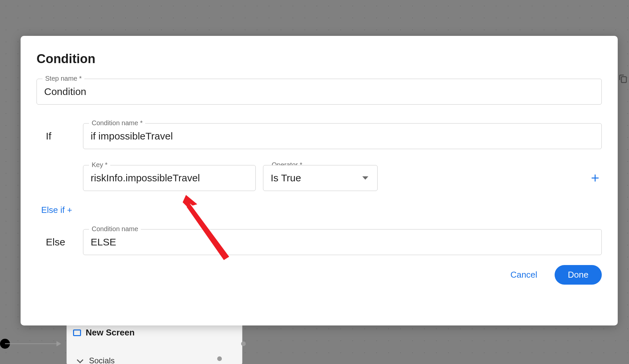  Describe the element at coordinates (342, 242) in the screenshot. I see `else-condition-name-input` at that location.